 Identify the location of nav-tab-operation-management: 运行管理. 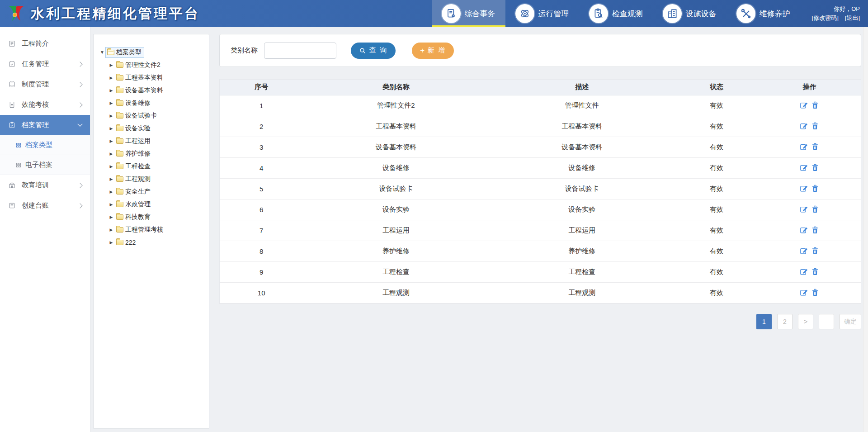
(542, 14).